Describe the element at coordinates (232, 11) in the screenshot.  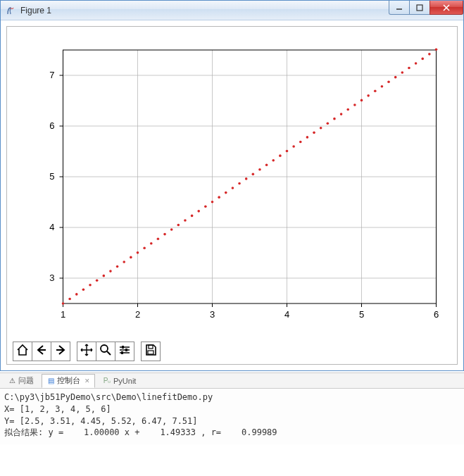
I see `titlebar: Figure 1` at that location.